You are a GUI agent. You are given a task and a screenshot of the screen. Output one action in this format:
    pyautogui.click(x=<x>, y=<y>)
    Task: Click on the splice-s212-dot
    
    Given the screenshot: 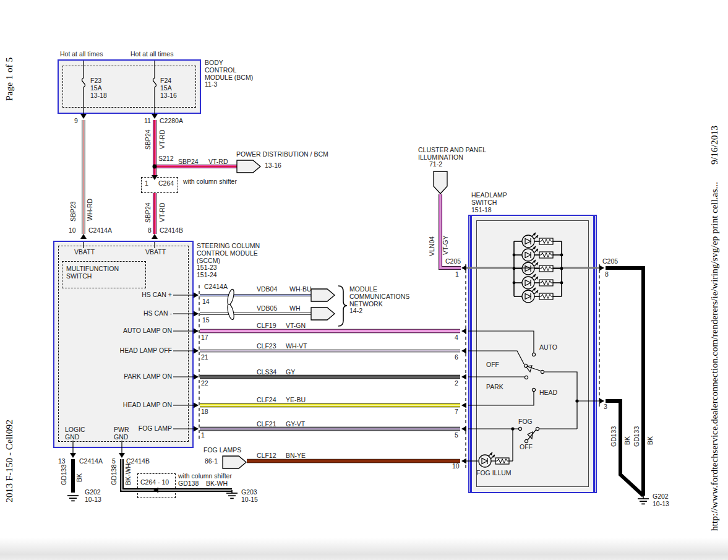 What is the action you would take?
    pyautogui.click(x=155, y=167)
    